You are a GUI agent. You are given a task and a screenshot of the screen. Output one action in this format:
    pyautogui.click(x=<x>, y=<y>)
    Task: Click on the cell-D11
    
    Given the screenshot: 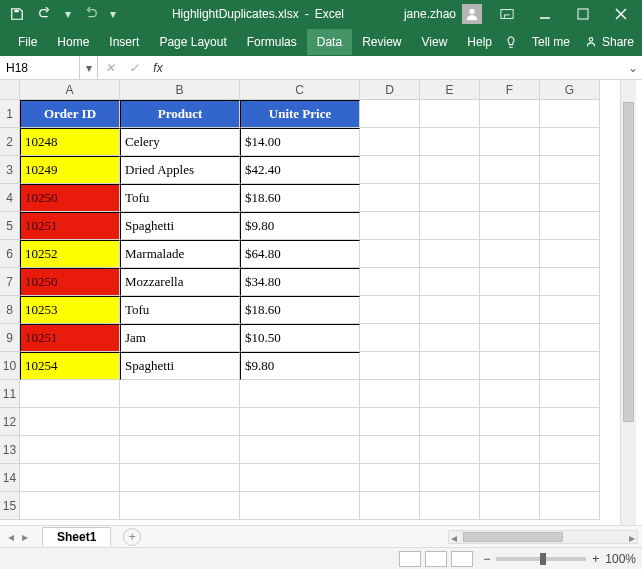 What is the action you would take?
    pyautogui.click(x=390, y=394)
    